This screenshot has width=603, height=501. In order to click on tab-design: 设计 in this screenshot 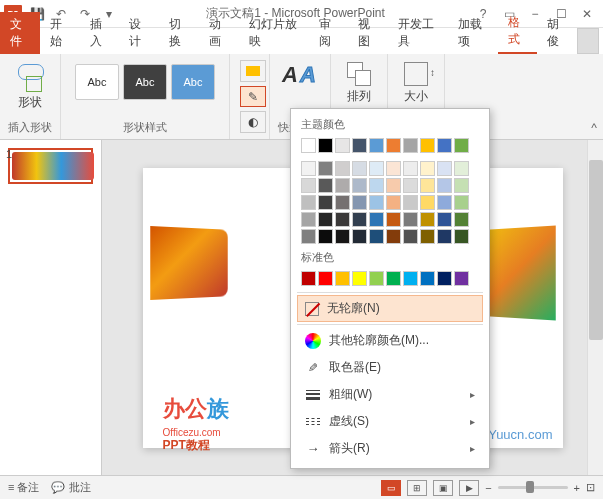, I will do `click(139, 33)`.